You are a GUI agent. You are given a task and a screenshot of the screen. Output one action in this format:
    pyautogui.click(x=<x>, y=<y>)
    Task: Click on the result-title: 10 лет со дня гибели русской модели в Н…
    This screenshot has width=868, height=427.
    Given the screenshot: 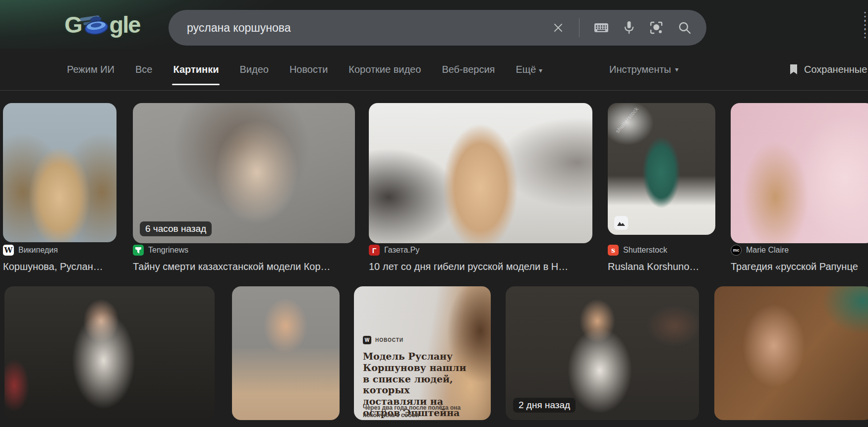 What is the action you would take?
    pyautogui.click(x=481, y=267)
    